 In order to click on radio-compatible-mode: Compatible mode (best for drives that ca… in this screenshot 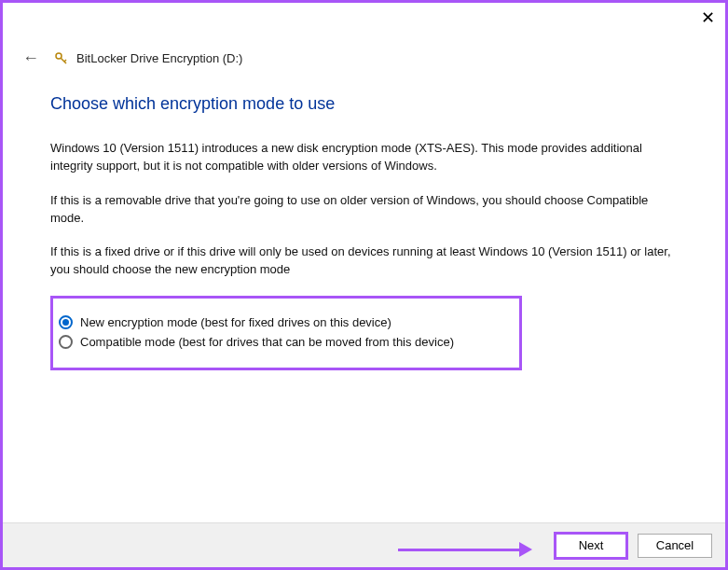, I will do `click(285, 341)`.